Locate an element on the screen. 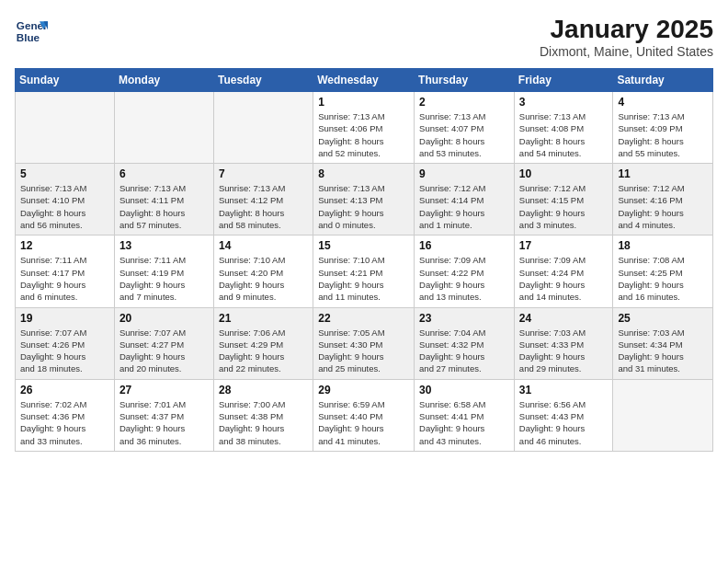  day-info: Sunrise: 7:07 AM Sunset: 4:27 PM Dayligh… is located at coordinates (164, 351).